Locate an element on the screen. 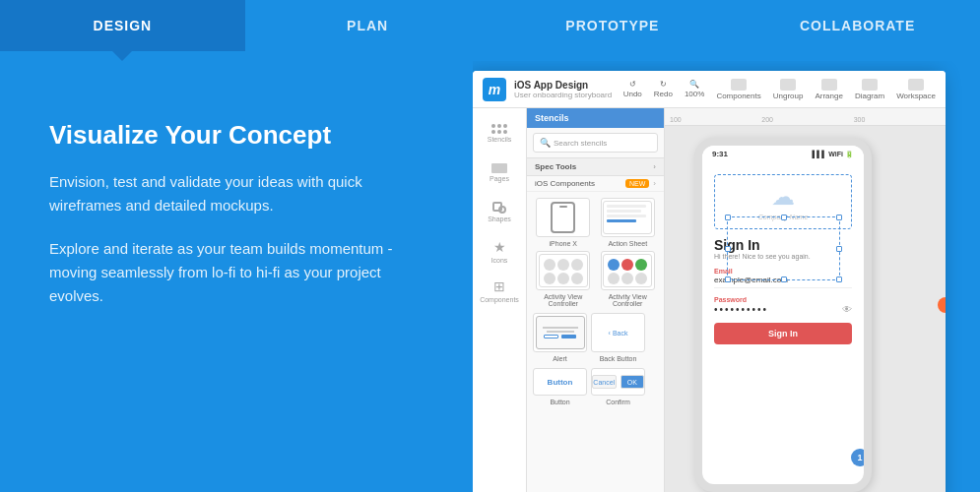 The image size is (980, 492). stencil-search-area: 🔍 Search stencils is located at coordinates (595, 144).